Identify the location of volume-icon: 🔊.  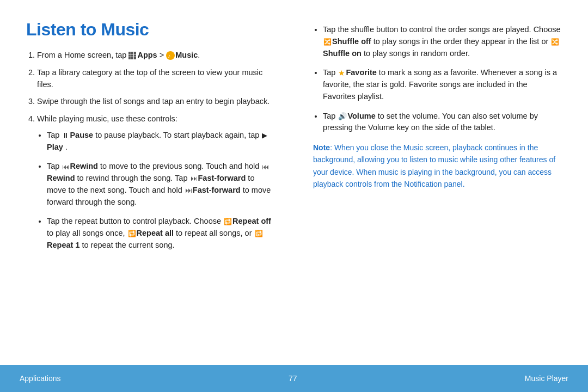
(342, 117).